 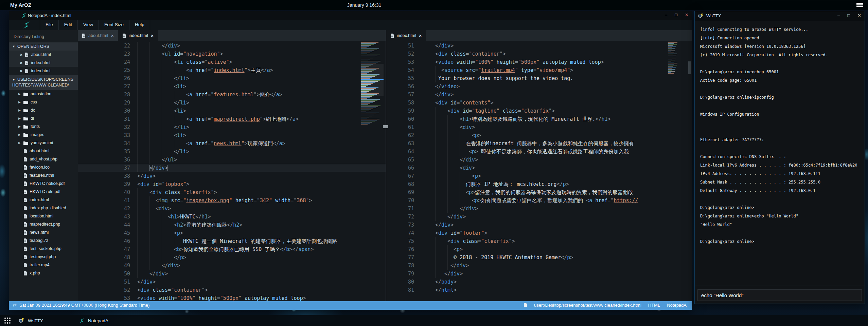 What do you see at coordinates (232, 78) in the screenshot?
I see `code-line-26: 26</li>` at bounding box center [232, 78].